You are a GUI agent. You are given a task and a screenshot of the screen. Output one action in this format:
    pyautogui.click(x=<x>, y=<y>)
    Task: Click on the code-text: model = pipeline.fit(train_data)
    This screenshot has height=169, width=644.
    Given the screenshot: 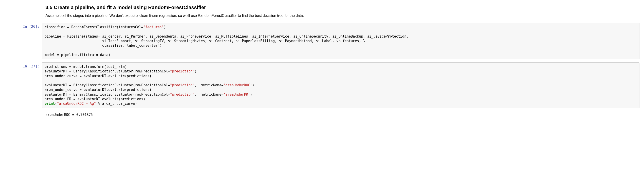 What is the action you would take?
    pyautogui.click(x=78, y=55)
    